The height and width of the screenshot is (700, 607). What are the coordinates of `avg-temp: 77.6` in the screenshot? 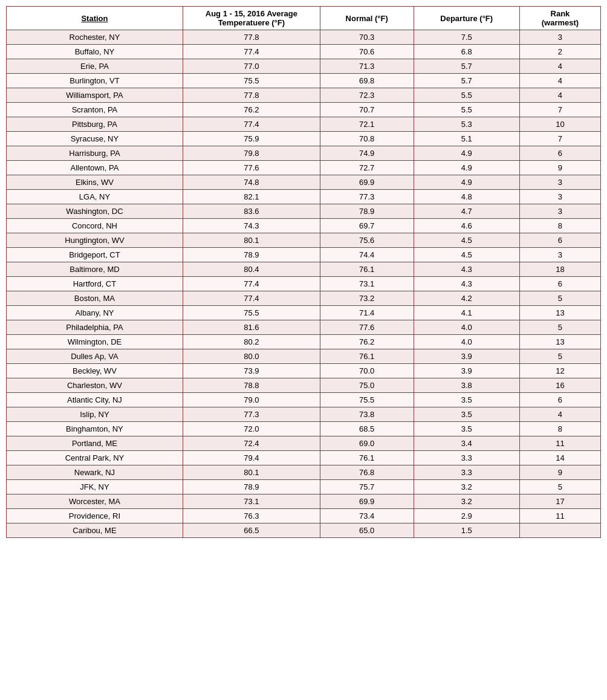 It's located at (252, 168).